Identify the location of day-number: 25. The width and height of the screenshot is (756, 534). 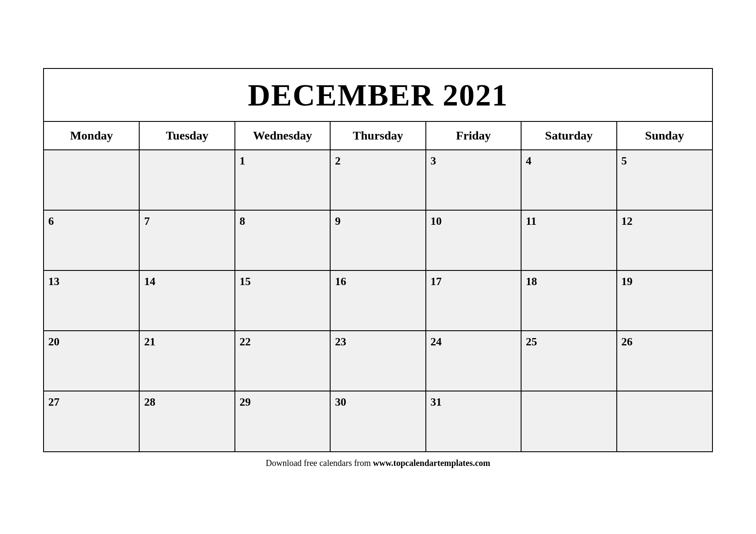
(569, 342).